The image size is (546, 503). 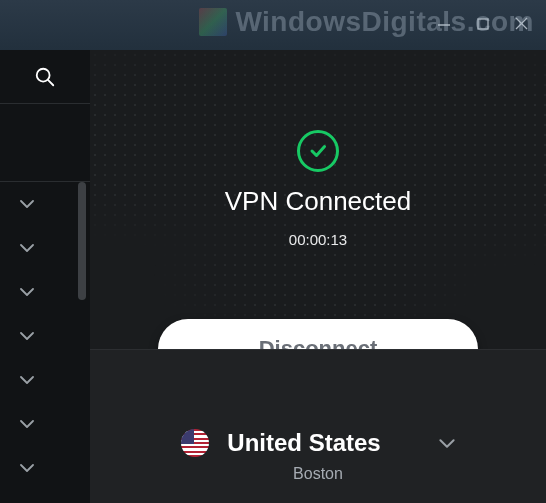 What do you see at coordinates (318, 474) in the screenshot?
I see `location-city: Boston` at bounding box center [318, 474].